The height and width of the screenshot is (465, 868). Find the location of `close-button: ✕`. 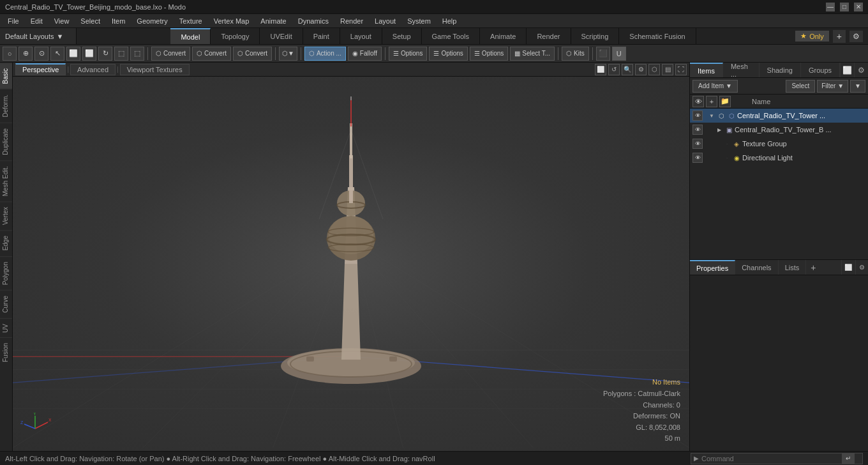

close-button: ✕ is located at coordinates (858, 7).